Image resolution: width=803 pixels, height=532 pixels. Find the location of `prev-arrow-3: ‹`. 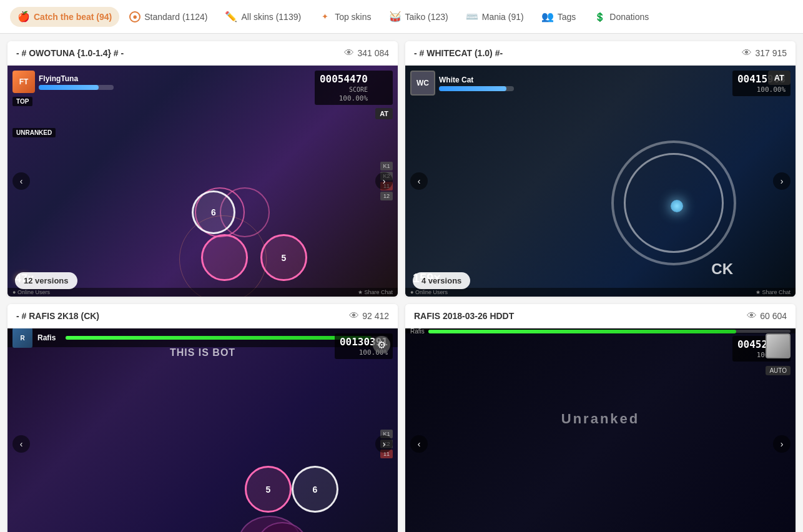

prev-arrow-3: ‹ is located at coordinates (21, 444).